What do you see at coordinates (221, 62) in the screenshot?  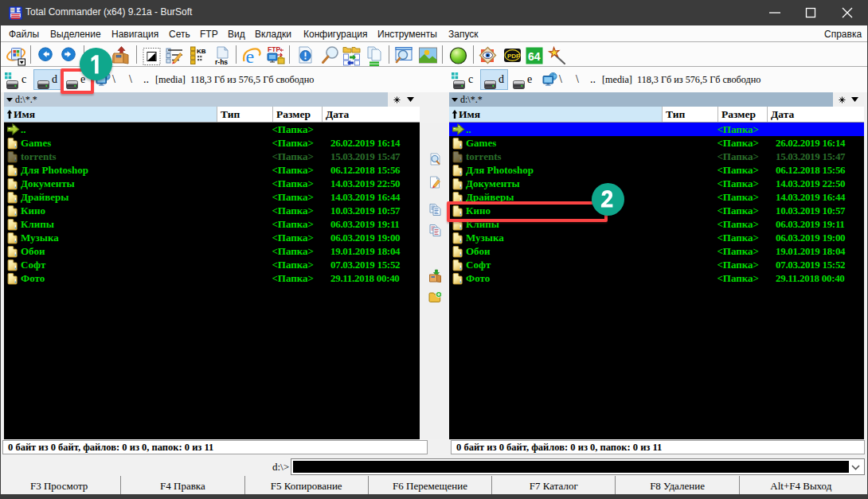 I see `svg-text: r-hs` at bounding box center [221, 62].